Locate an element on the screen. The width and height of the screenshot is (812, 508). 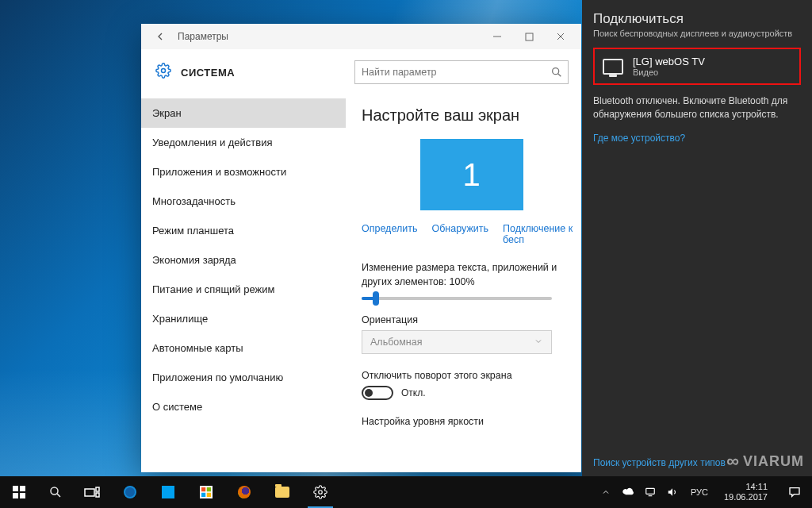
sidebar-item-label: Уведомления и действия is located at coordinates (213, 143).